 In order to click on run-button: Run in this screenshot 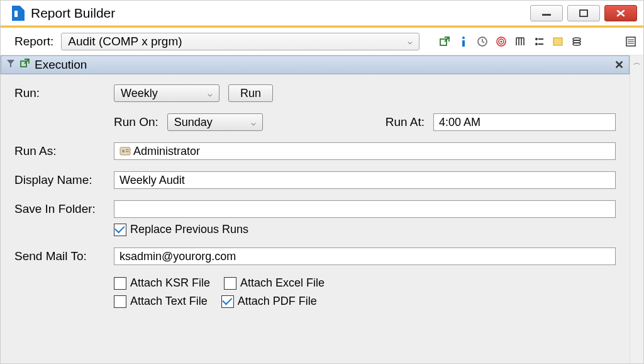, I will do `click(250, 93)`.